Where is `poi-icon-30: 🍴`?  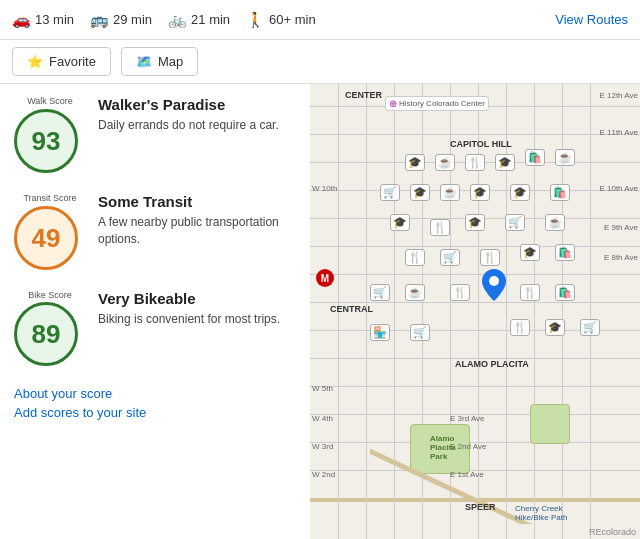 poi-icon-30: 🍴 is located at coordinates (520, 328).